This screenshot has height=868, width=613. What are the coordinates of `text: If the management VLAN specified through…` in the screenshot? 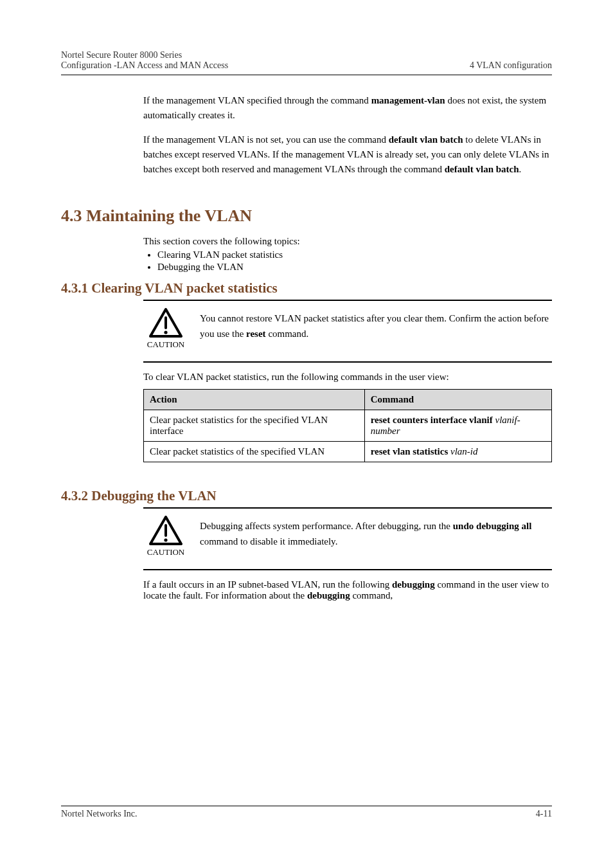 It's located at (257, 100).